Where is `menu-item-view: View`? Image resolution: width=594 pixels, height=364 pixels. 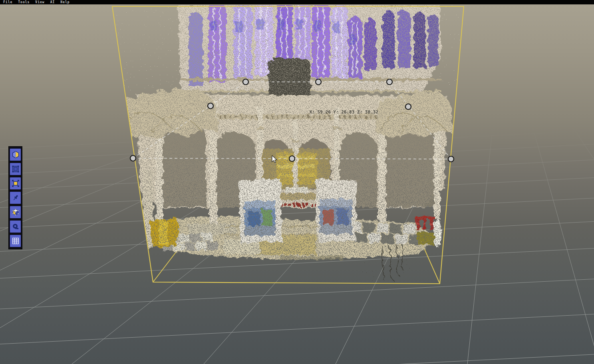
menu-item-view: View is located at coordinates (40, 2).